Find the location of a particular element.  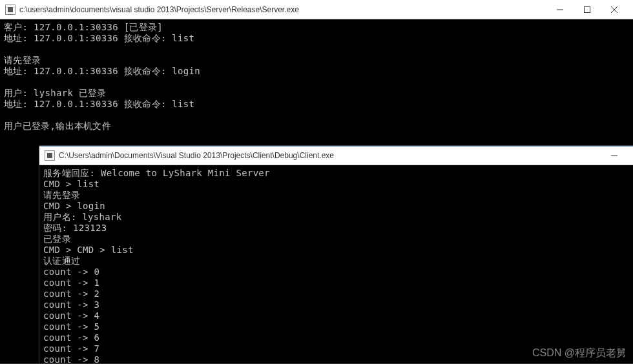

console-line: 用户已登录,输出本机文件 is located at coordinates (316, 126).